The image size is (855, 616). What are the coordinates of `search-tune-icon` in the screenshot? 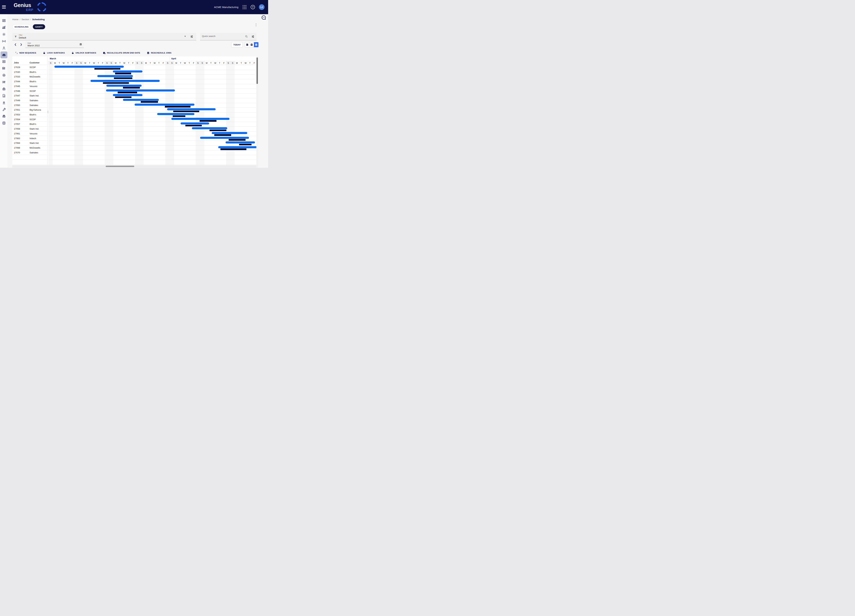 It's located at (253, 37).